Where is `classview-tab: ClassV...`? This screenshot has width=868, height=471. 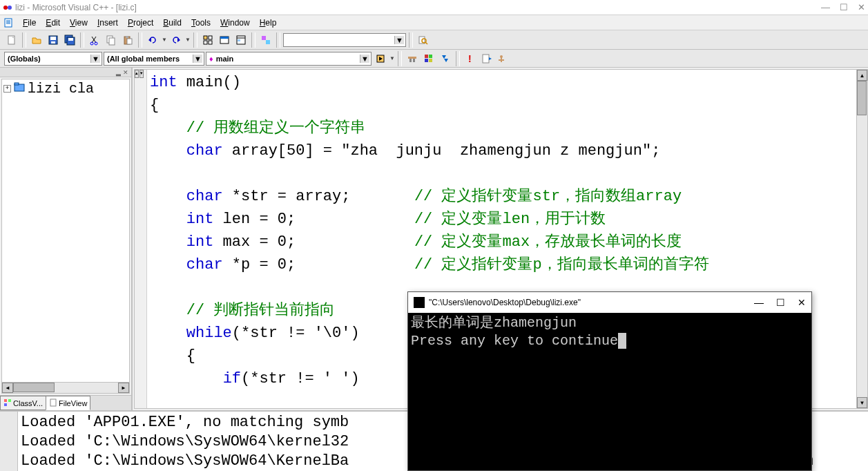 classview-tab: ClassV... is located at coordinates (23, 403).